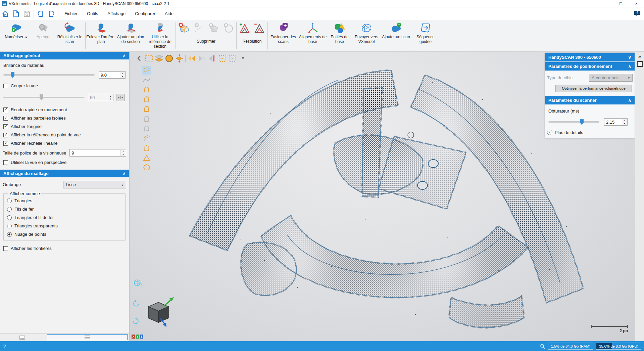 Image resolution: width=644 pixels, height=351 pixels. I want to click on perspective-view-checkbox, so click(6, 163).